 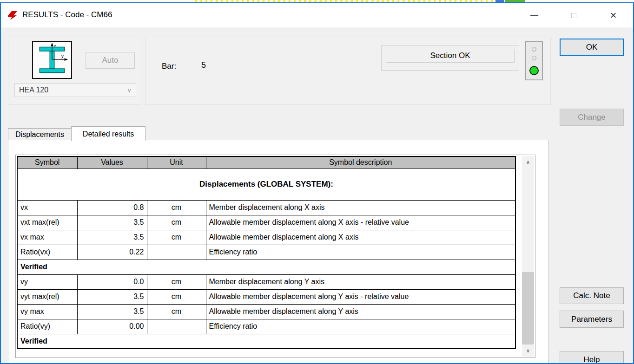 What do you see at coordinates (266, 237) in the screenshot?
I see `table-row: vx max 3.5 cm Allowable member displacem…` at bounding box center [266, 237].